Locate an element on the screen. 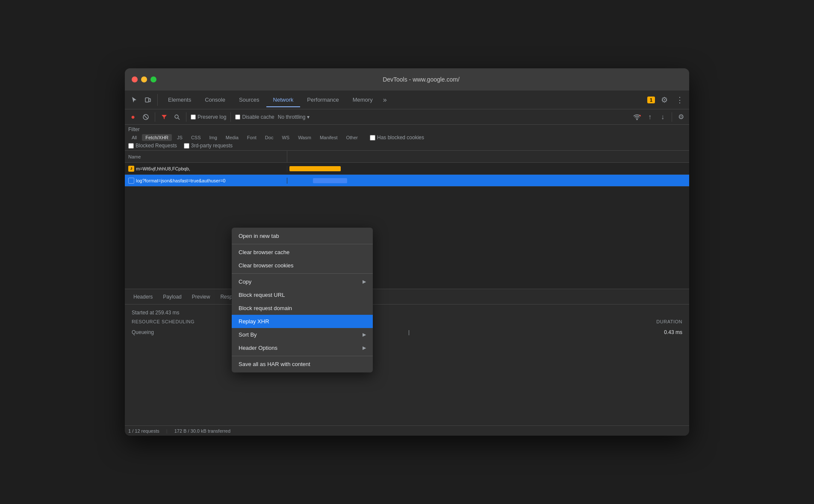 The height and width of the screenshot is (504, 814). wifi-icon is located at coordinates (637, 117).